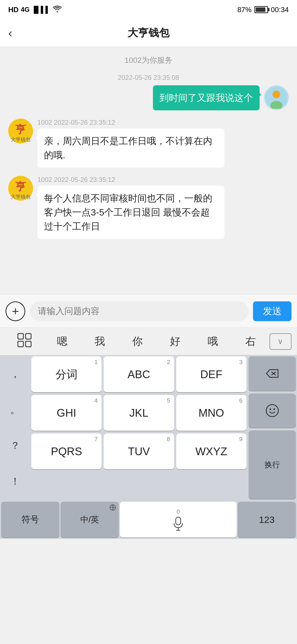  Describe the element at coordinates (272, 374) in the screenshot. I see `key-backspace` at that location.